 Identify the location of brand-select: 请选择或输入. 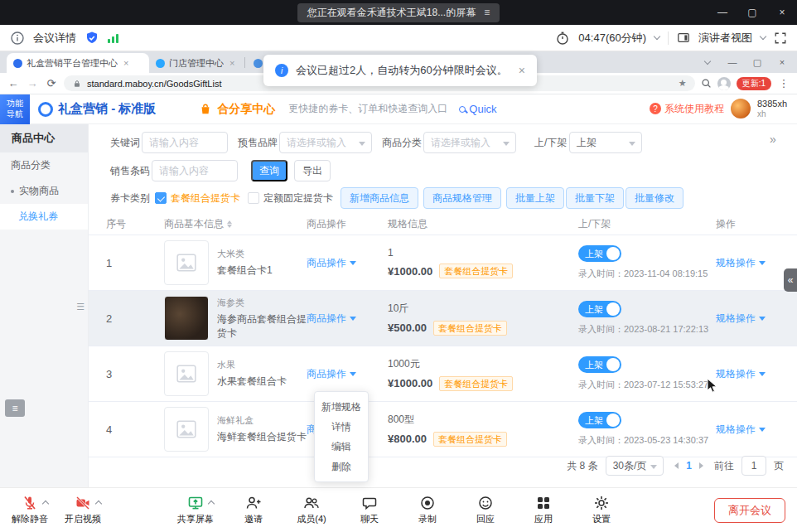
(326, 143).